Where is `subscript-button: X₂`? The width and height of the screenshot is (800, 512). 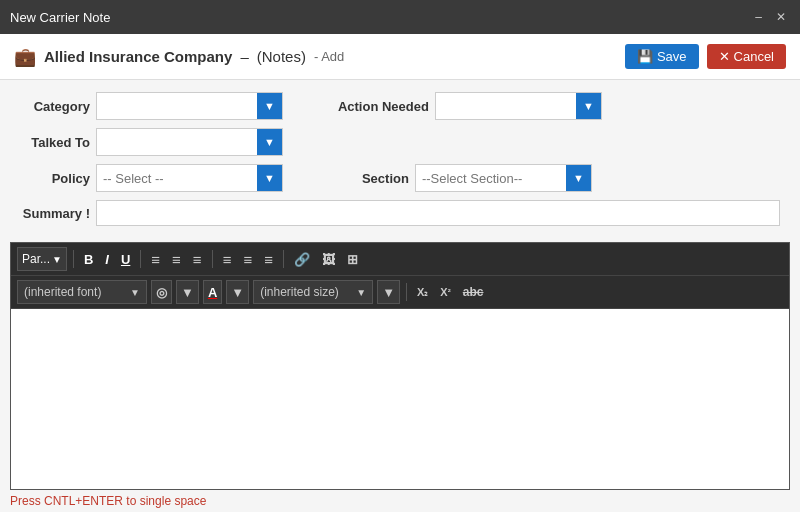 subscript-button: X₂ is located at coordinates (422, 292).